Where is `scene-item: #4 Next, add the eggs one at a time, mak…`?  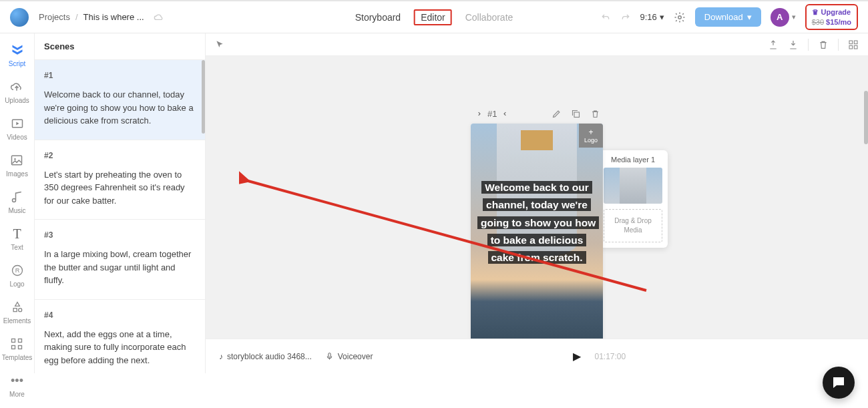 scene-item: #4 Next, add the eggs one at a time, mak… is located at coordinates (120, 337).